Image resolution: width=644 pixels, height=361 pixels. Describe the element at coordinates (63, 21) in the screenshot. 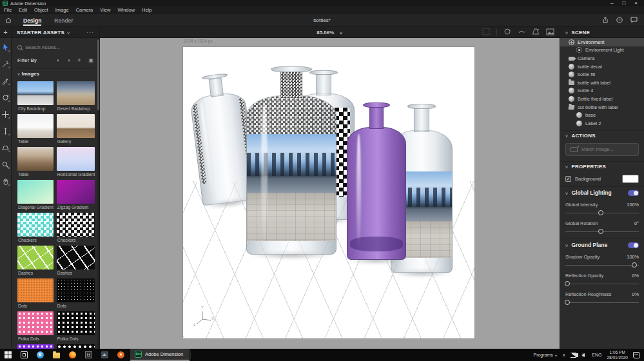

I see `tab-render: Render` at that location.